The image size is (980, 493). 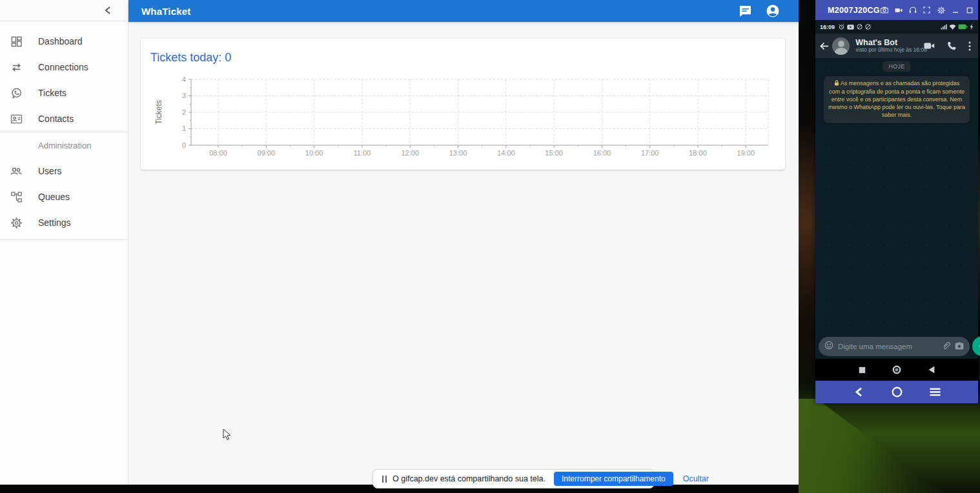 I want to click on appbar: WhaTicket, so click(x=464, y=11).